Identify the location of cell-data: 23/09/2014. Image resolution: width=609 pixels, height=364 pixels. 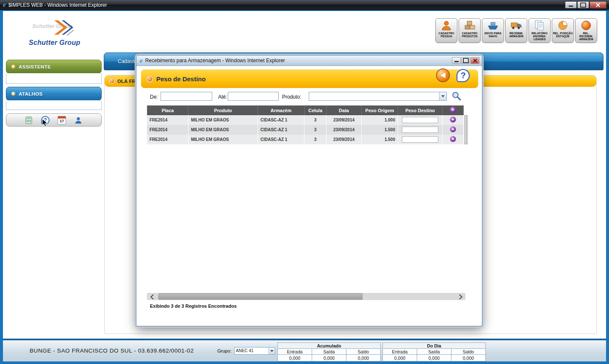
(344, 130).